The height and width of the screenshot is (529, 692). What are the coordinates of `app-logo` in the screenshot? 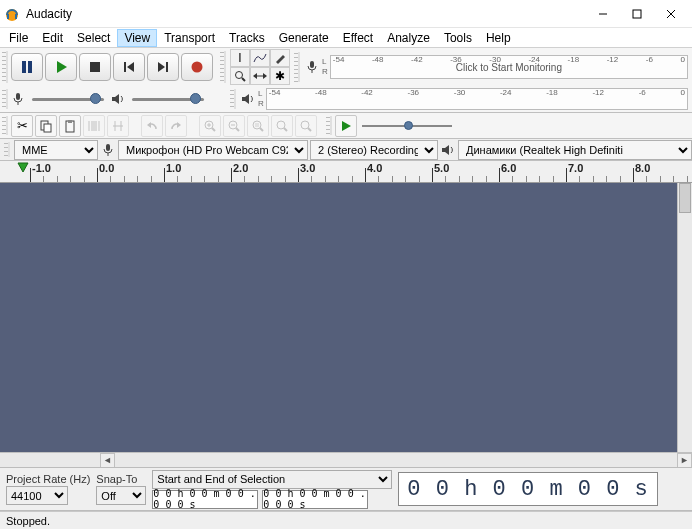 It's located at (12, 14).